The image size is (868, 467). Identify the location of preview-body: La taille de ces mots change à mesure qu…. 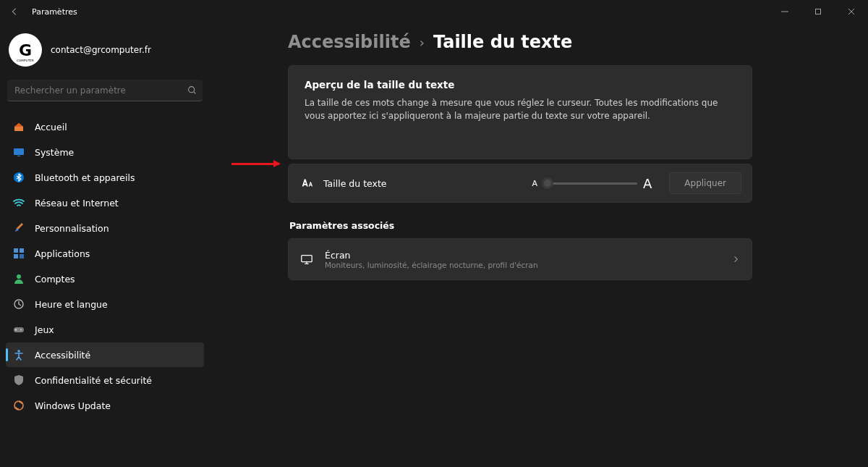
(518, 109).